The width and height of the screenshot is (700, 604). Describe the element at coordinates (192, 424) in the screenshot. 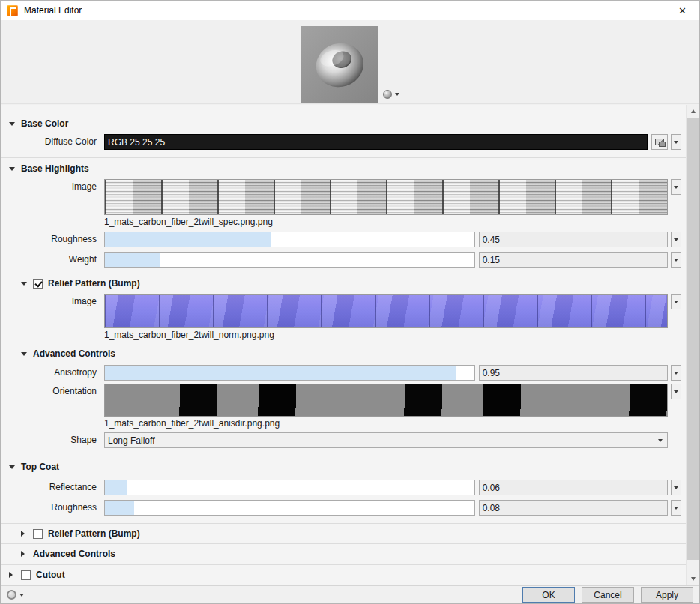

I see `texture-filename: 1_mats_carbon_fiber_2twill_anisdir.png.p…` at that location.